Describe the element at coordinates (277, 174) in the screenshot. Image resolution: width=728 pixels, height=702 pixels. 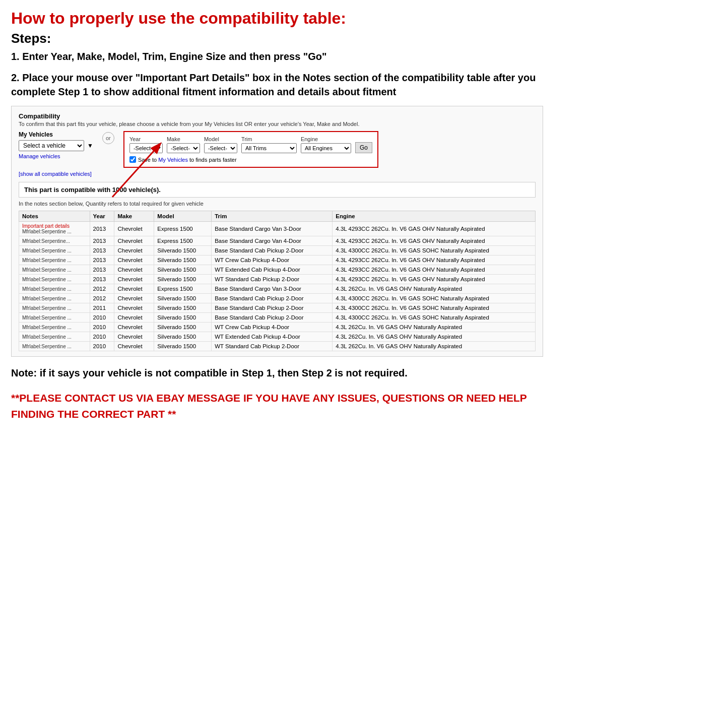
I see `show-all-link: [show all compatible vehicles]` at that location.